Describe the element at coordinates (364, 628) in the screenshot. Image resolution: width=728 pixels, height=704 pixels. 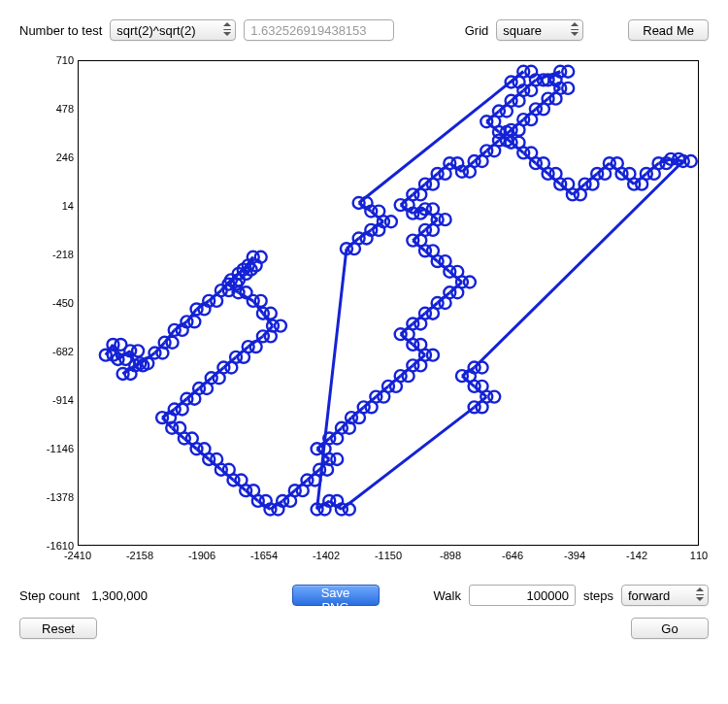
I see `bottom-toolbar-2: Reset Go` at that location.